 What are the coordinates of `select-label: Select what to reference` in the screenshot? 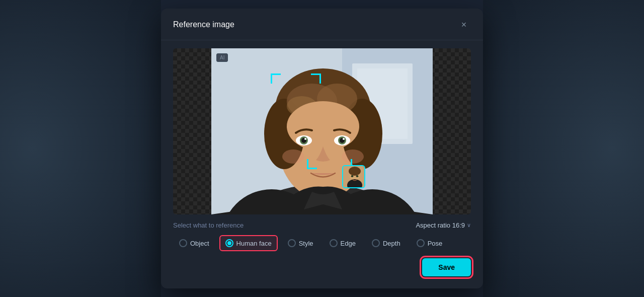 It's located at (208, 226).